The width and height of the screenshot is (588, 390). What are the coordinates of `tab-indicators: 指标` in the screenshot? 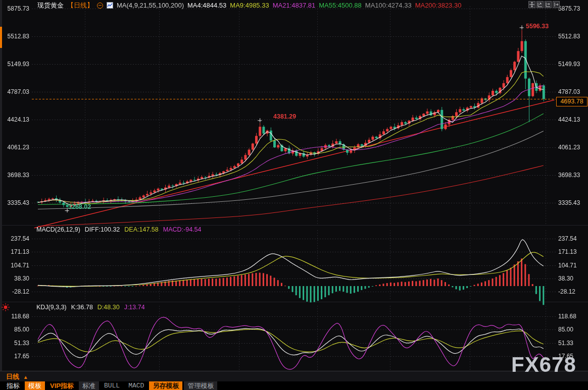 It's located at (13, 385).